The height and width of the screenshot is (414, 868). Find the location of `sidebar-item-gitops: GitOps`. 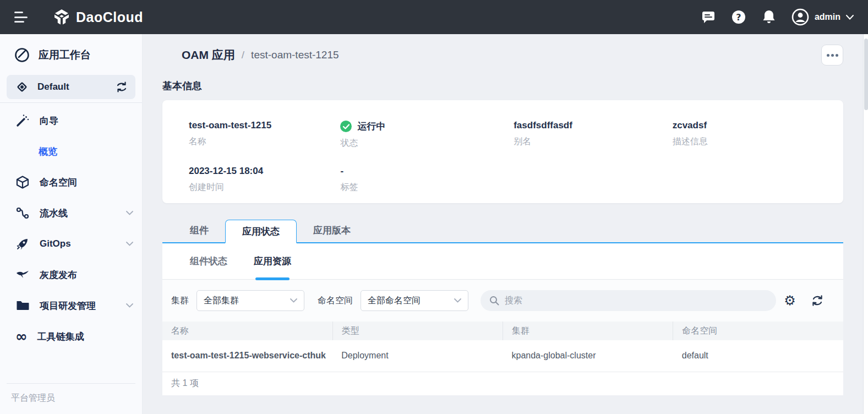

sidebar-item-gitops: GitOps is located at coordinates (71, 244).